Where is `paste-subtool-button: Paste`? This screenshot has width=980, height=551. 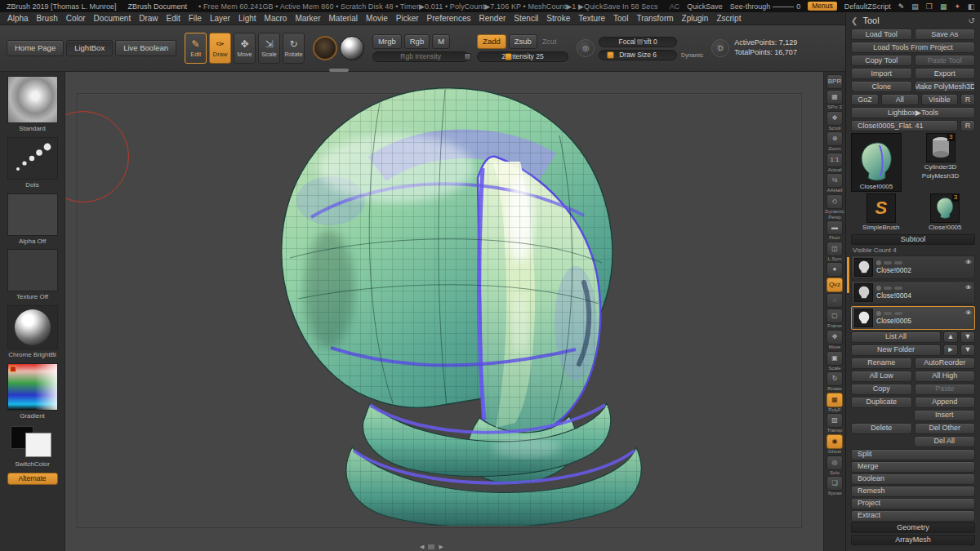 paste-subtool-button: Paste is located at coordinates (946, 389).